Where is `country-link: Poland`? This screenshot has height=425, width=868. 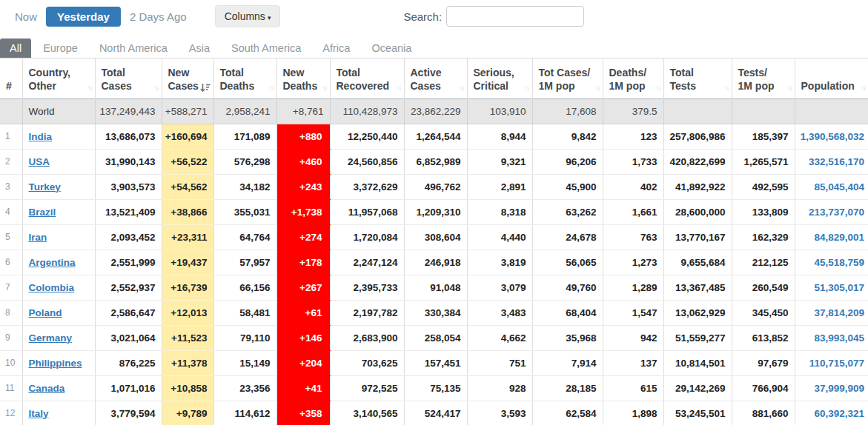
country-link: Poland is located at coordinates (46, 312).